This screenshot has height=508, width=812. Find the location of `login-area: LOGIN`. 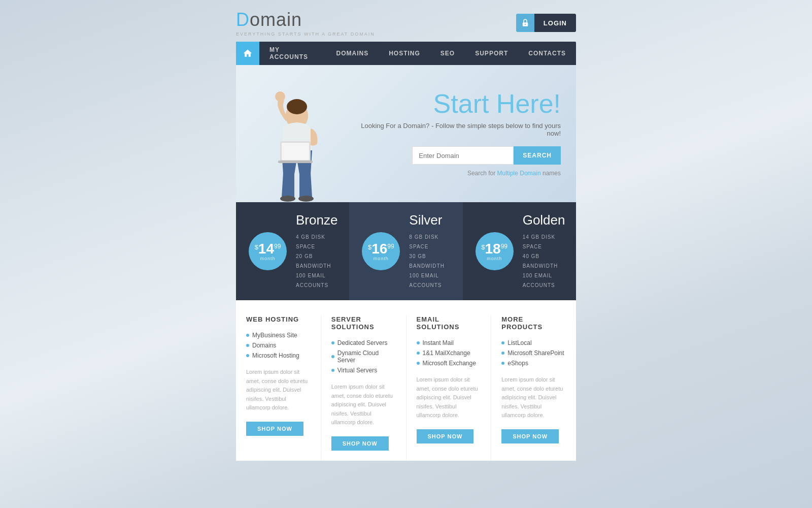

login-area: LOGIN is located at coordinates (546, 23).